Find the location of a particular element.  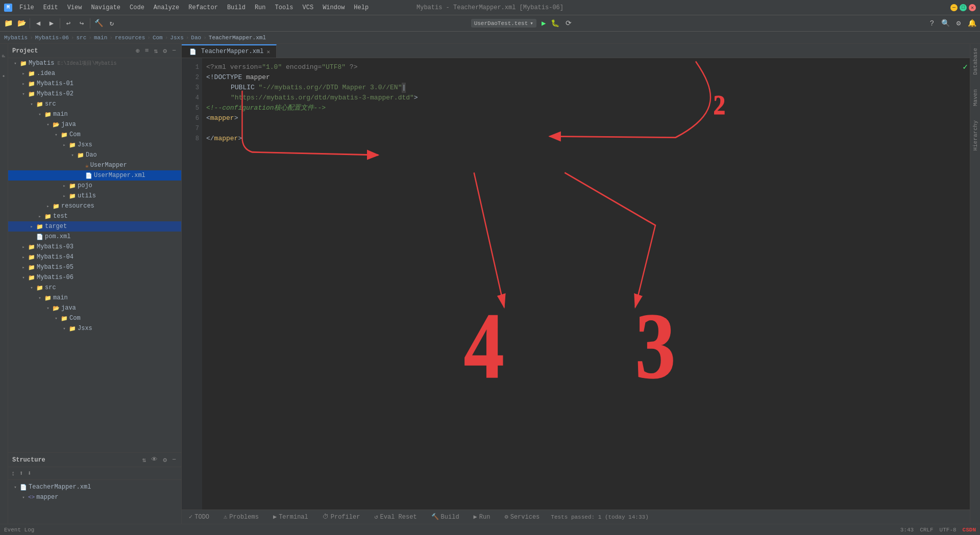

tab-teachermapper-xml: 📄 TeacherMapper.xml ✕ is located at coordinates (229, 51).